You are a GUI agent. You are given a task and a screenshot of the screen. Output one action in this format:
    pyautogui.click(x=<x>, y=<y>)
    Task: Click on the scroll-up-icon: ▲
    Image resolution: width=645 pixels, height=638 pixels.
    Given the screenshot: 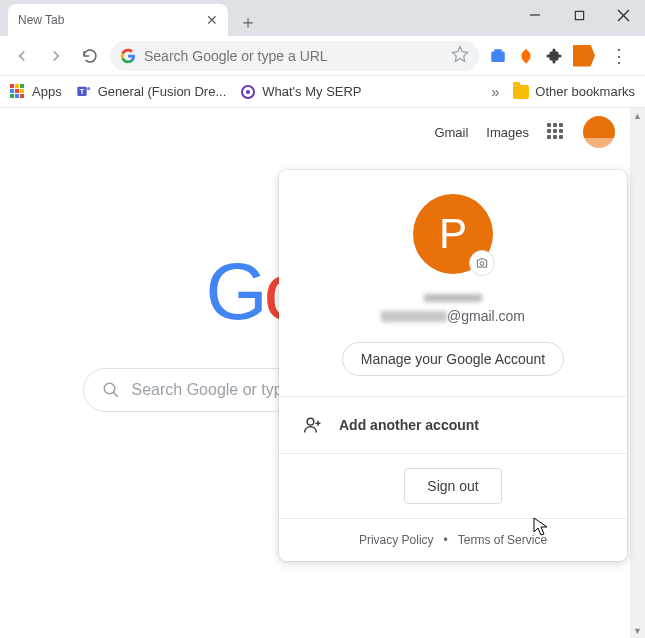 What is the action you would take?
    pyautogui.click(x=638, y=116)
    